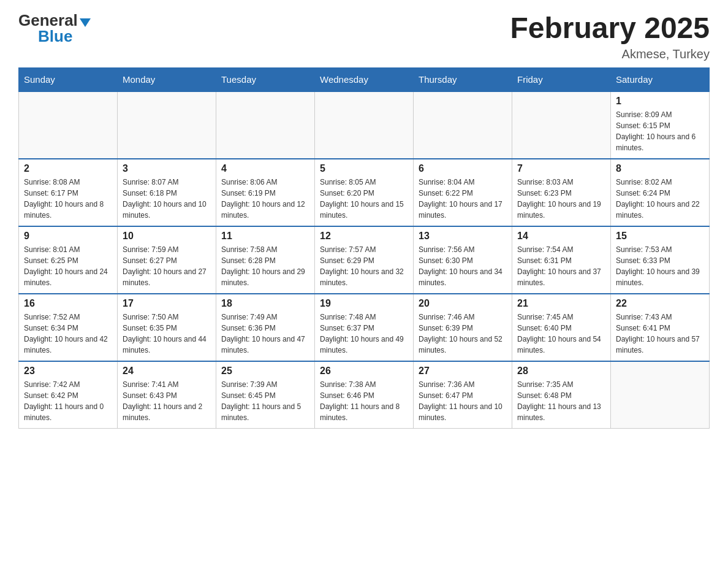 This screenshot has width=728, height=563. What do you see at coordinates (167, 371) in the screenshot?
I see `day-number: 24` at bounding box center [167, 371].